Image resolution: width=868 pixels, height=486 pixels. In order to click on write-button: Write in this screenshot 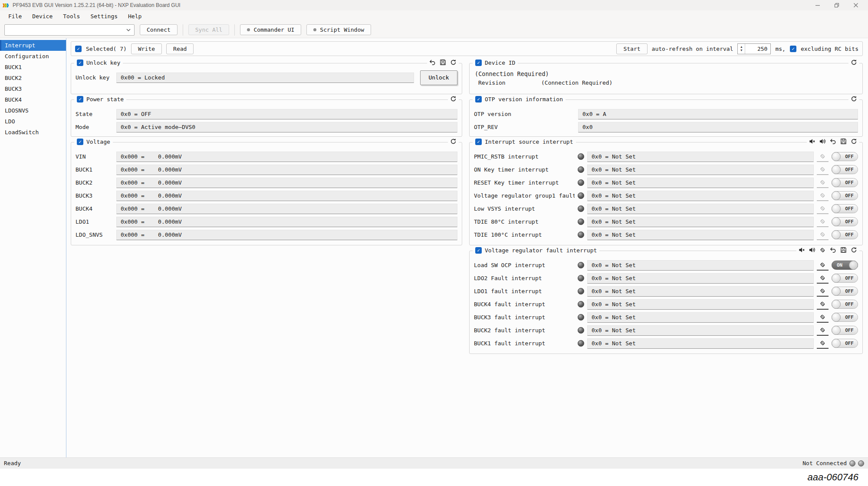, I will do `click(147, 49)`.